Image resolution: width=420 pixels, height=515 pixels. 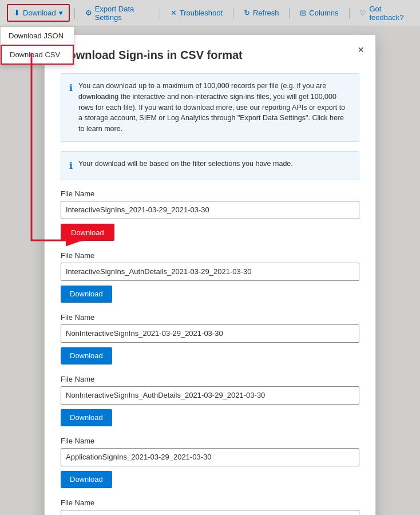 I want to click on info-box-2: ℹ Your download will be based on the fil…, so click(x=210, y=166).